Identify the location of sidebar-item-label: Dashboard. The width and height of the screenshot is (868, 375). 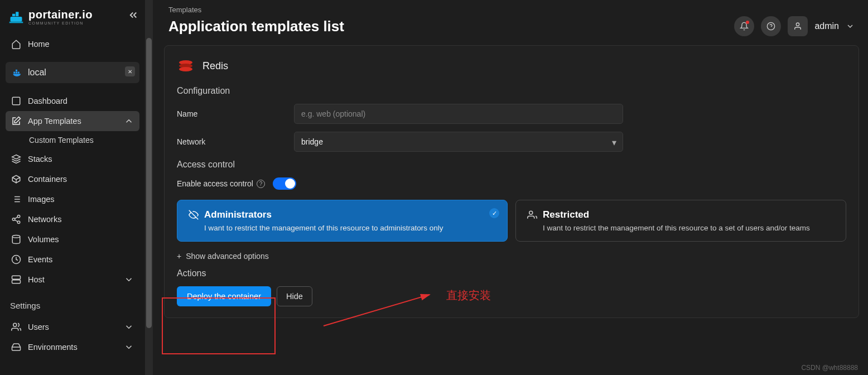
(48, 101).